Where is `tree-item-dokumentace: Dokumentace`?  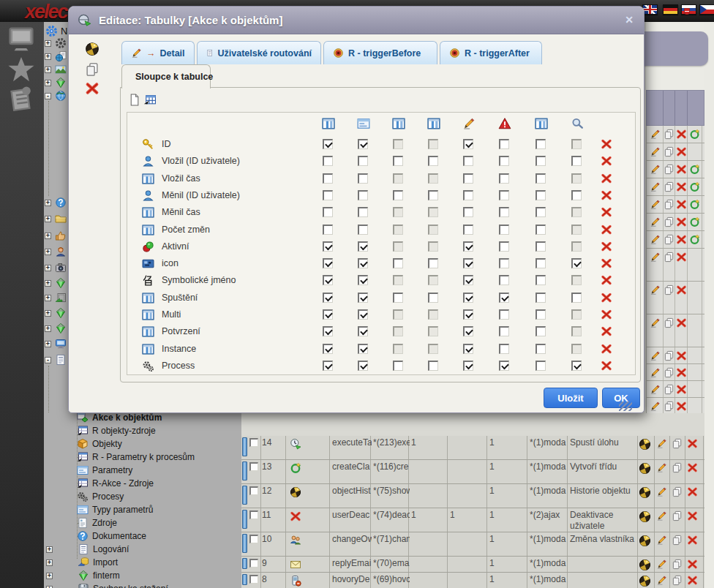 tree-item-dokumentace: Dokumentace is located at coordinates (111, 536).